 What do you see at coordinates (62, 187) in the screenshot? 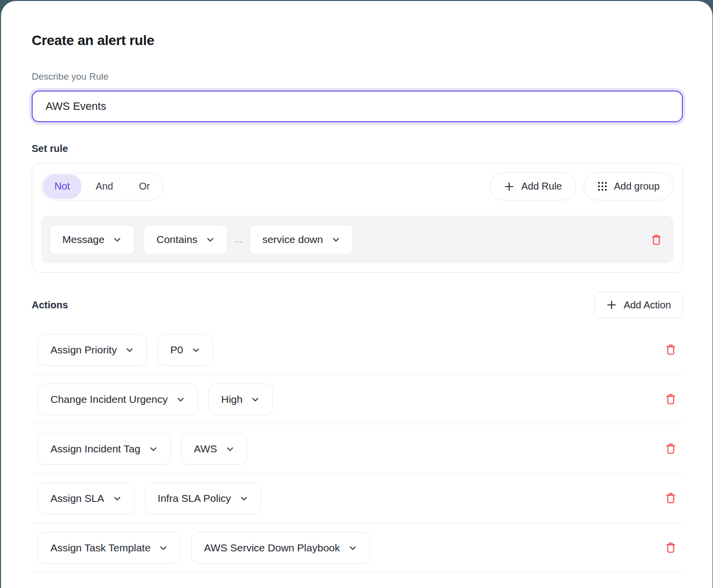
I see `operator-not: Not` at bounding box center [62, 187].